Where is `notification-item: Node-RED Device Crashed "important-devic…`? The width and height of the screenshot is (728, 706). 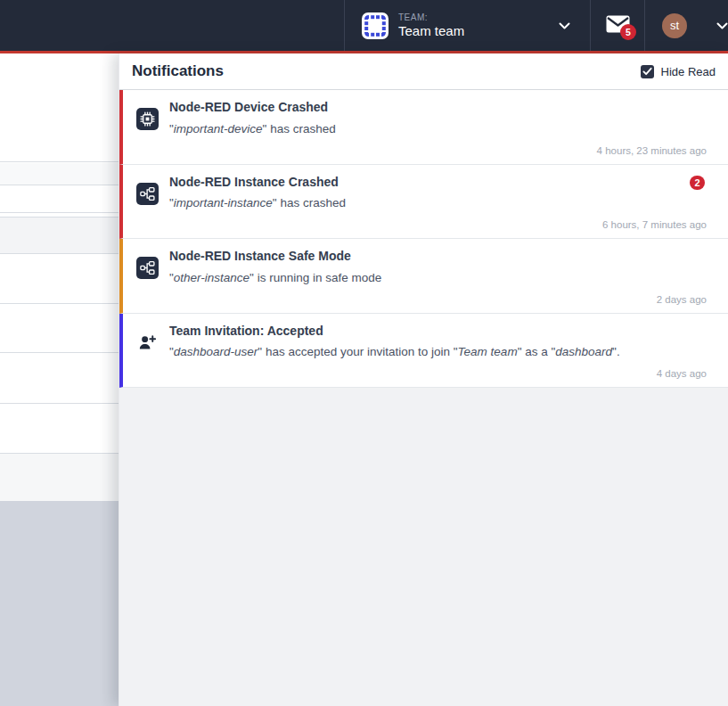
notification-item: Node-RED Device Crashed "important-devic… is located at coordinates (424, 127).